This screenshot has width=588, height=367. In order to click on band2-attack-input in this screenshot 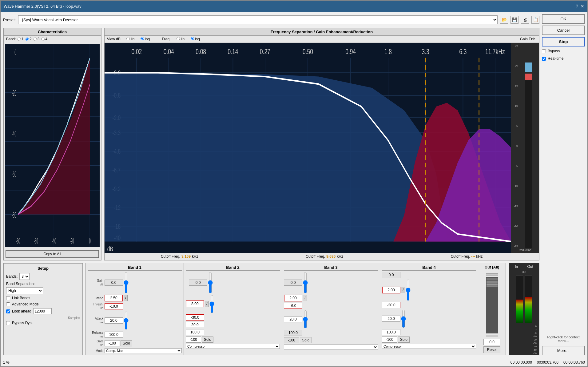, I will do `click(195, 325)`.